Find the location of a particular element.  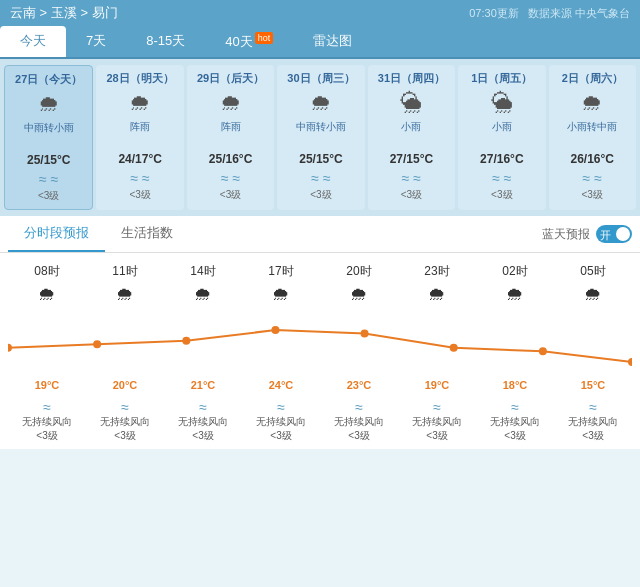

hourly-wind-1: ≈ 无持续风向 <3级 is located at coordinates (125, 421).